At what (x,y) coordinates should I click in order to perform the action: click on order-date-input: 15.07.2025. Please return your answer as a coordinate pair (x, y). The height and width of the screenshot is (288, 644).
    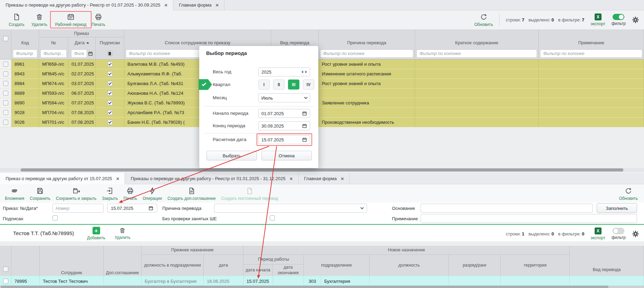
    Looking at the image, I should click on (132, 208).